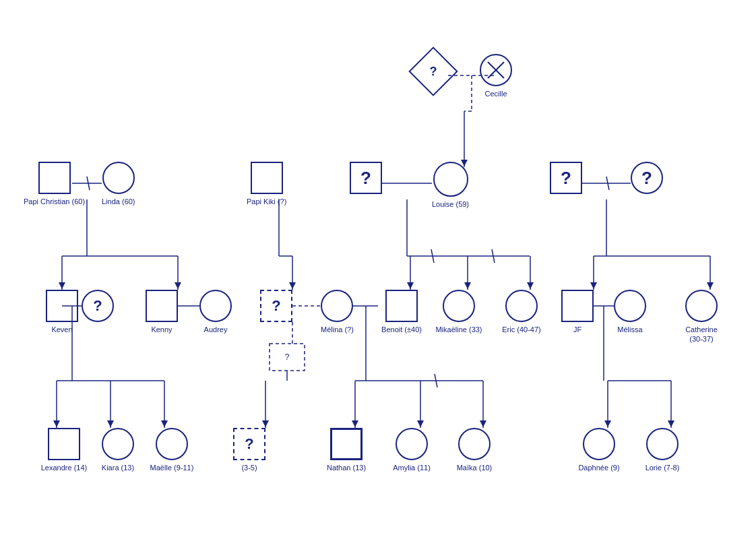 The height and width of the screenshot is (535, 756). I want to click on unknown7-label: (3-5), so click(249, 468).